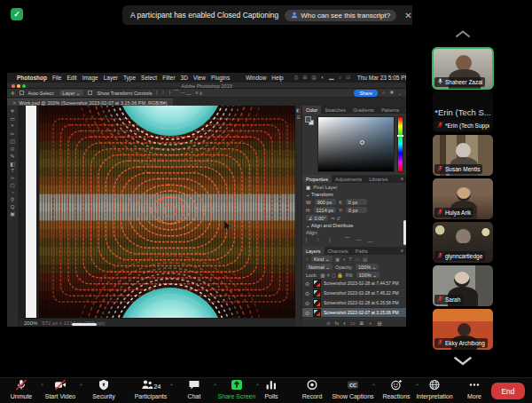 The width and height of the screenshot is (532, 403). I want to click on opacity-field: 100% ⌄, so click(367, 266).